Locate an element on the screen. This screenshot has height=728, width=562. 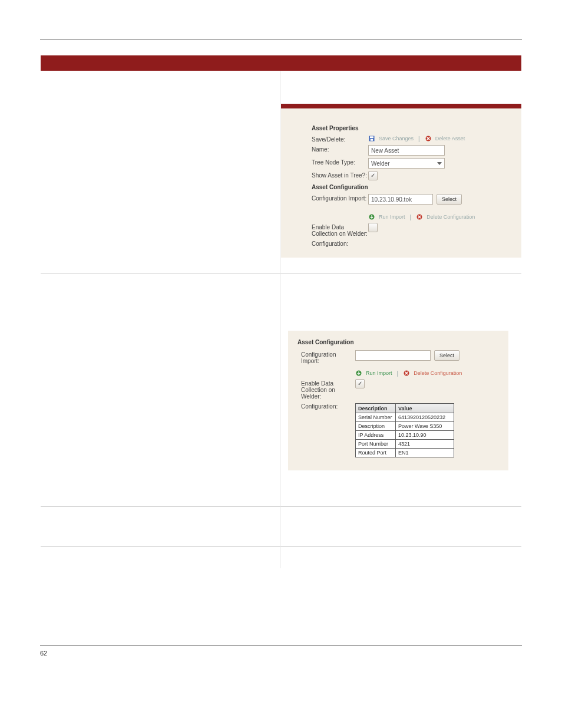
table-header-left is located at coordinates (161, 63).